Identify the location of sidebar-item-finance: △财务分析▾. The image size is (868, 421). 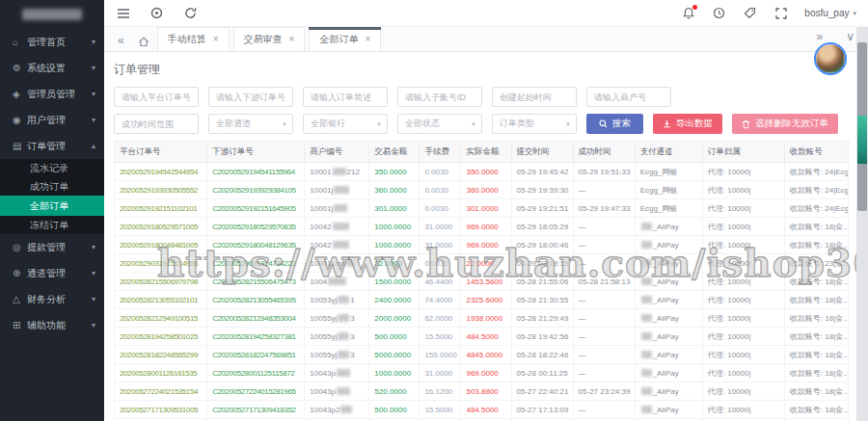
(52, 299).